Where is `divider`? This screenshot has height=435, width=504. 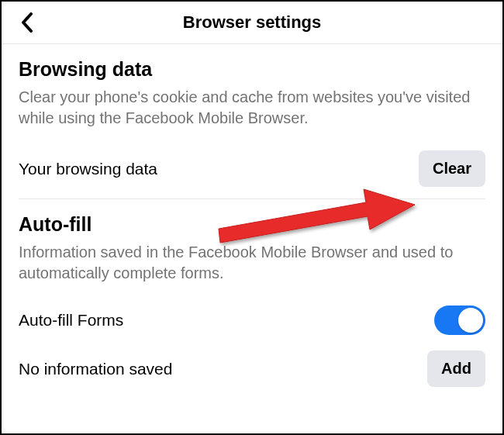
divider is located at coordinates (252, 199).